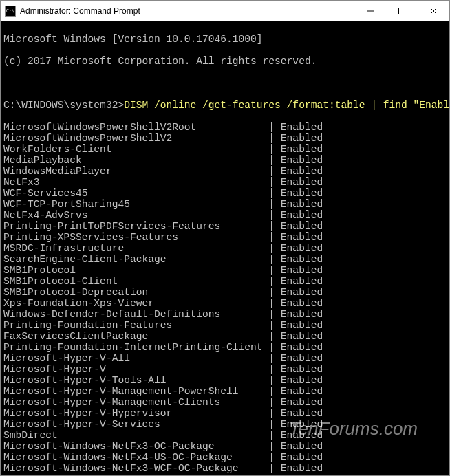 The height and width of the screenshot is (476, 450). I want to click on feature-name: Microsoft-Windows-NetFx3-WCF-OC-Package, so click(136, 468).